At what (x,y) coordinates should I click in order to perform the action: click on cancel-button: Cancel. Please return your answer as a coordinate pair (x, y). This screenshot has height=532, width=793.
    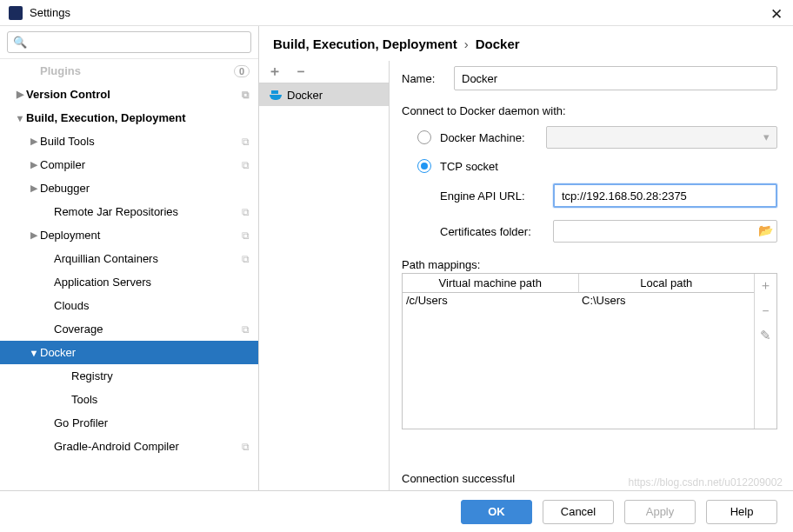
    Looking at the image, I should click on (578, 512).